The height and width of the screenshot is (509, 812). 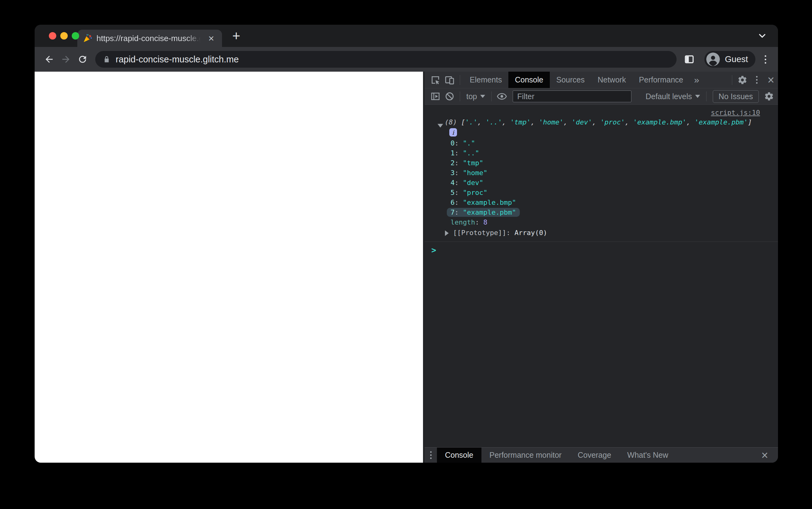 What do you see at coordinates (730, 59) in the screenshot?
I see `profile-button: Guest` at bounding box center [730, 59].